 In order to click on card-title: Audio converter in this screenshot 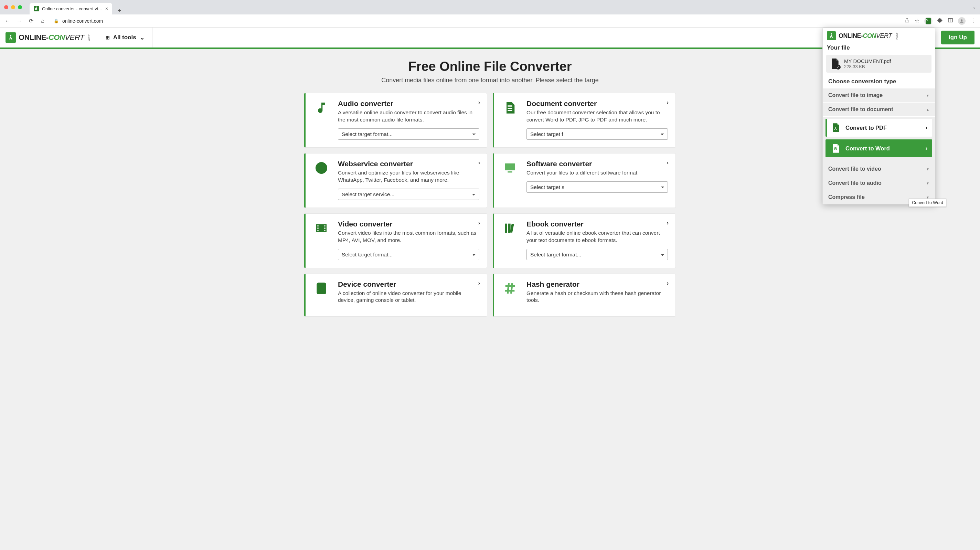, I will do `click(409, 104)`.